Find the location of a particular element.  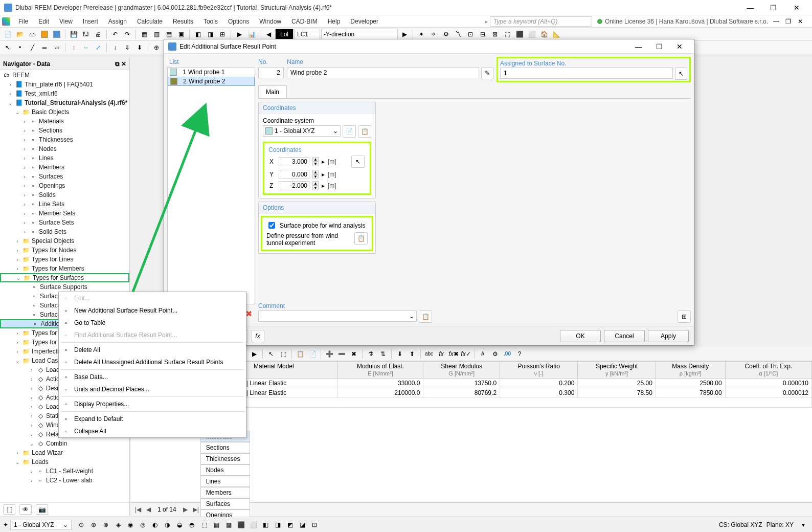

menu-options: Options is located at coordinates (238, 21).